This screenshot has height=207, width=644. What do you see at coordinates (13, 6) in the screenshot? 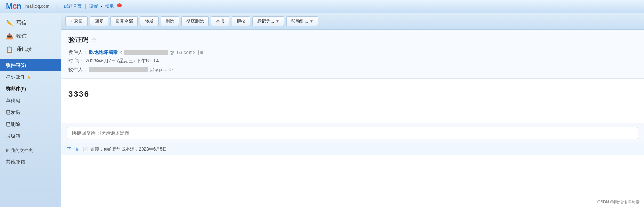
I see `logo: Mcn` at bounding box center [13, 6].